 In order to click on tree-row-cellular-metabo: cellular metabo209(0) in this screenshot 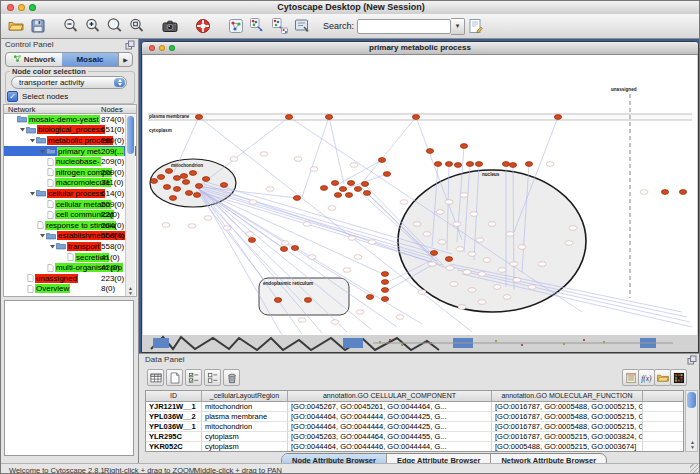, I will do `click(70, 204)`.